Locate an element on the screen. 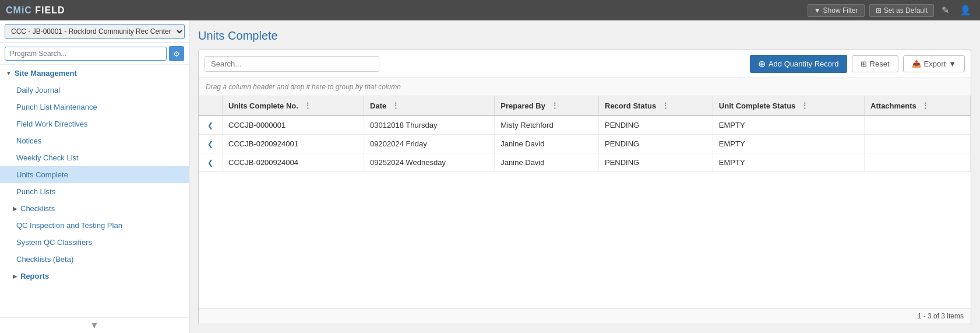 The height and width of the screenshot is (333, 980). export-chevron-icon: ▼ is located at coordinates (952, 64).